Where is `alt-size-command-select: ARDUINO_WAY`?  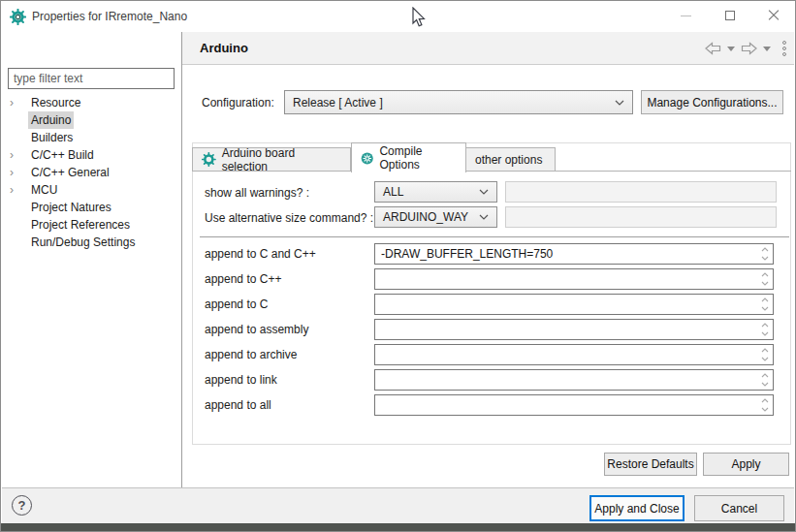 alt-size-command-select: ARDUINO_WAY is located at coordinates (436, 217).